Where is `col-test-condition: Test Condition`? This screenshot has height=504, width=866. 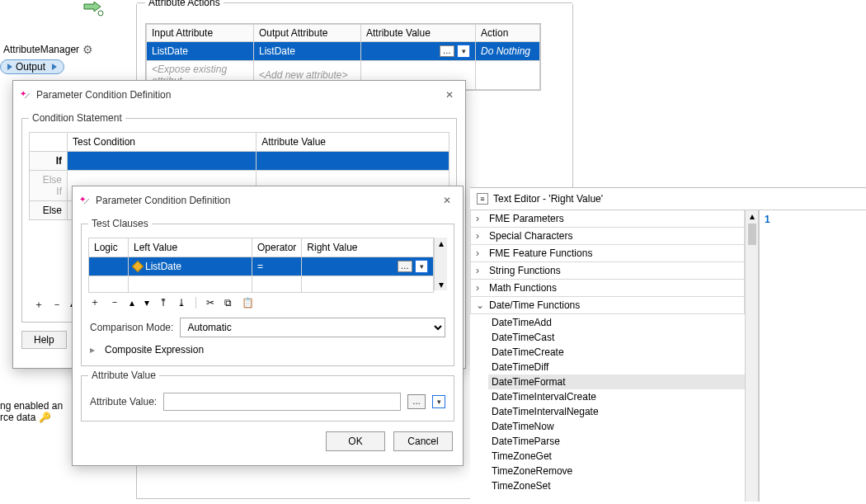 col-test-condition: Test Condition is located at coordinates (162, 142).